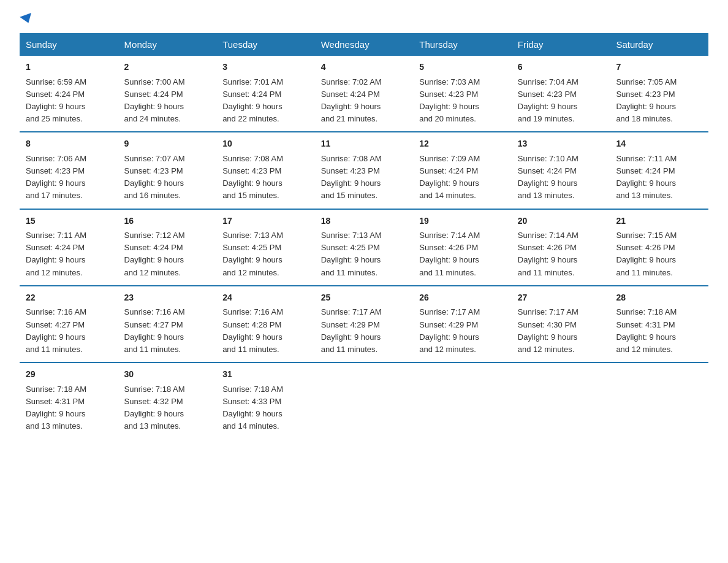 This screenshot has height=563, width=728. What do you see at coordinates (168, 324) in the screenshot?
I see `calendar-cell: 23Sunrise: 7:16 AMSunset: 4:27 PMDayligh…` at bounding box center [168, 324].